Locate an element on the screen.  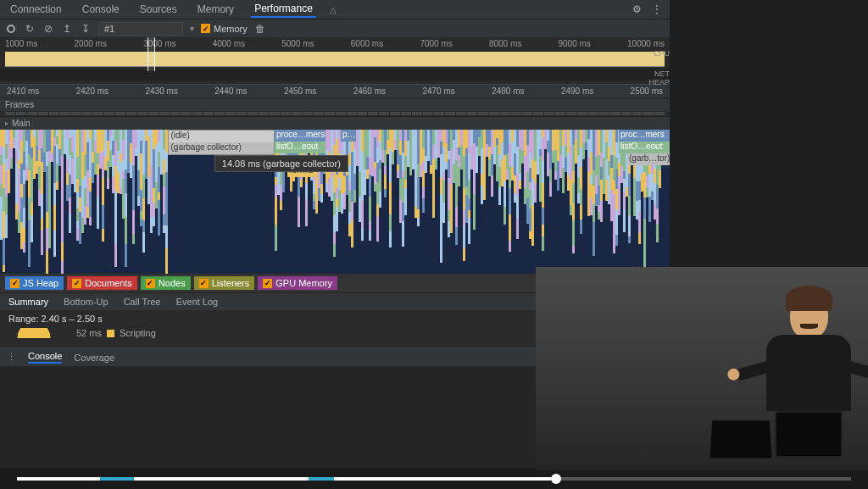
ov-tick: 4000 ms is located at coordinates (229, 44).